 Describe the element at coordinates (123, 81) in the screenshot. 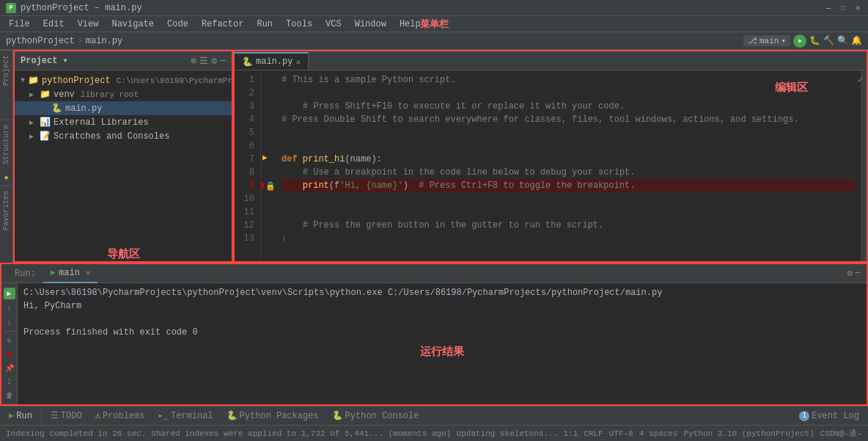

I see `tree-root: ▼ 📁 pythonProject C:\Users\86198\Pycharm…` at that location.